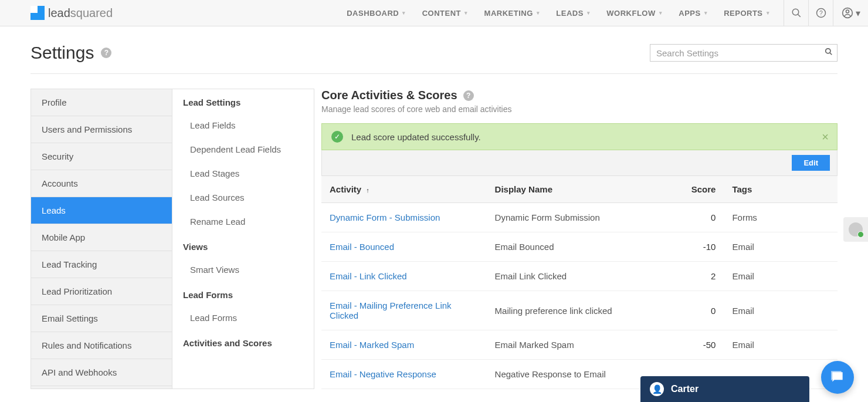 The image size is (868, 402). Describe the element at coordinates (404, 218) in the screenshot. I see `cell-activity: Dynamic Form - Submission` at that location.